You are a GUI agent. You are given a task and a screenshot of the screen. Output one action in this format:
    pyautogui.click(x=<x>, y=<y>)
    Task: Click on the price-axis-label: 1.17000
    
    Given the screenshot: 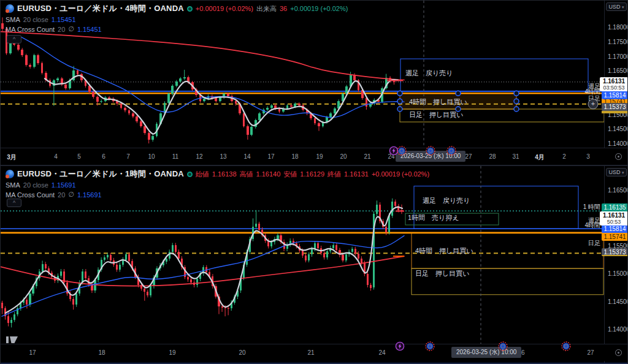 What is the action you would take?
    pyautogui.click(x=618, y=56)
    